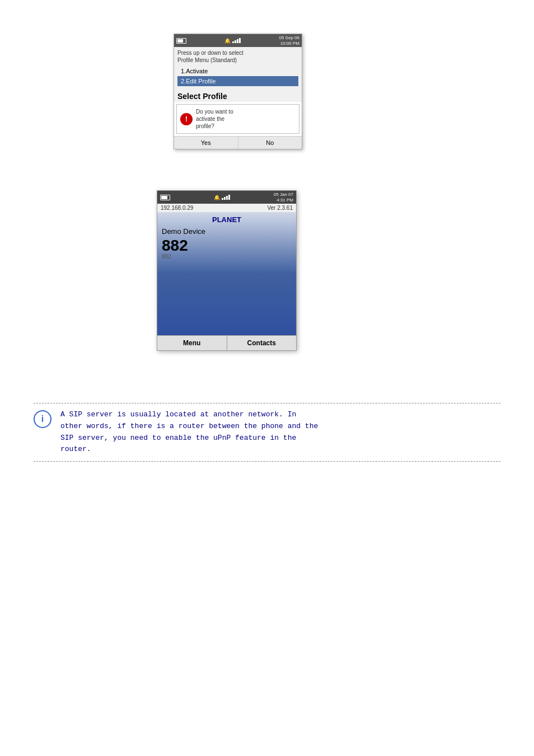  I want to click on info-note-text: A SIP server is usually located at anoth…, so click(189, 432).